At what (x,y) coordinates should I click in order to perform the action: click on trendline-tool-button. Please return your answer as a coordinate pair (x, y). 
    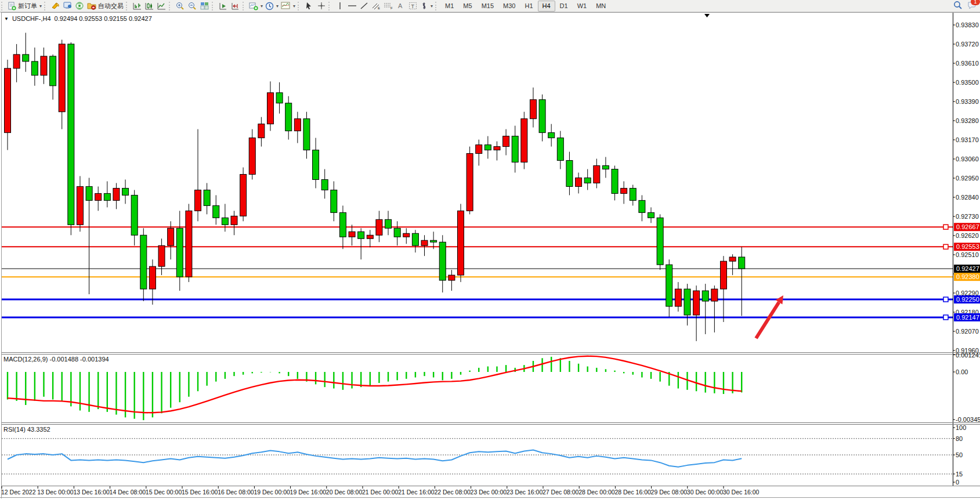
    Looking at the image, I should click on (364, 6).